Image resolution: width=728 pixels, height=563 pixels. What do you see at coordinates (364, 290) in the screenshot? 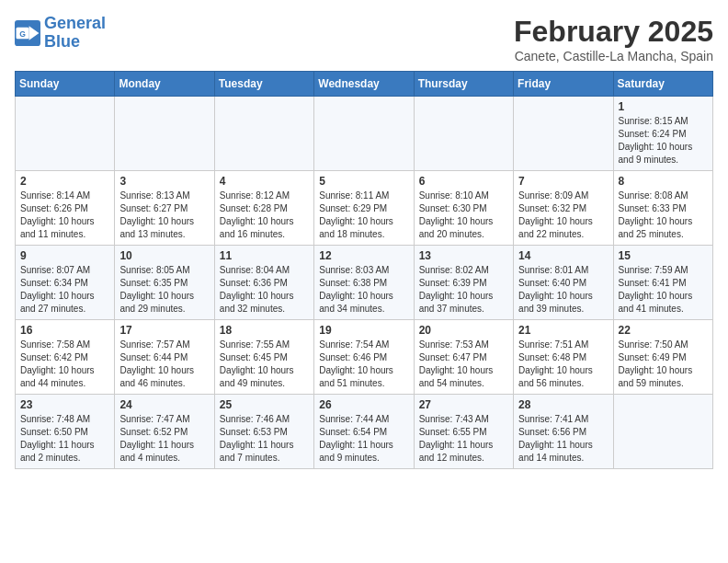
I see `day-info: Sunrise: 8:03 AM Sunset: 6:38 PM Dayligh…` at bounding box center [364, 290].